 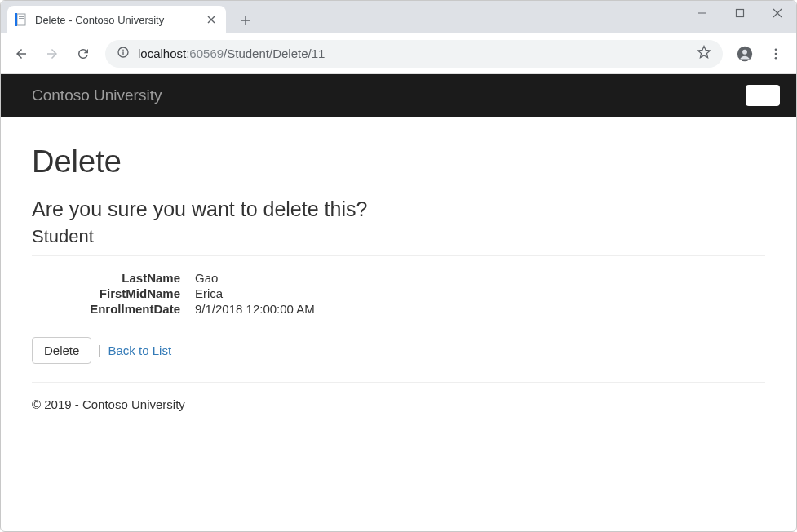 I want to click on tab-close-icon, so click(x=211, y=20).